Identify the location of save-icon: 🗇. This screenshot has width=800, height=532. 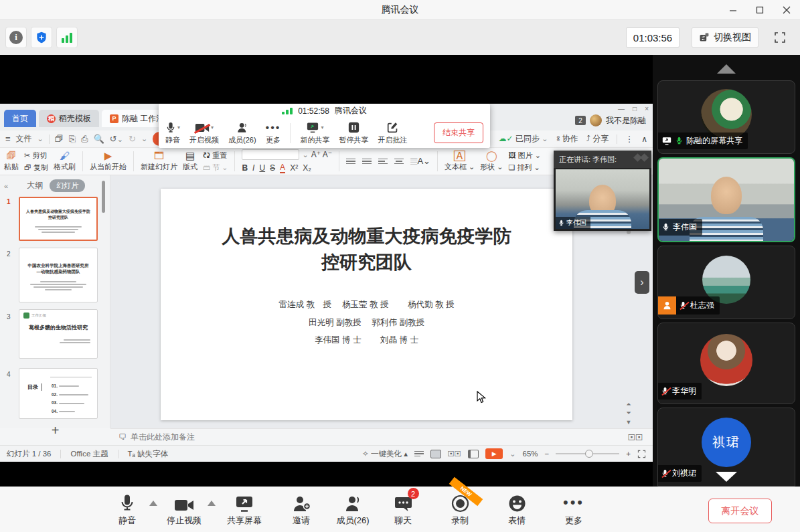
(59, 139).